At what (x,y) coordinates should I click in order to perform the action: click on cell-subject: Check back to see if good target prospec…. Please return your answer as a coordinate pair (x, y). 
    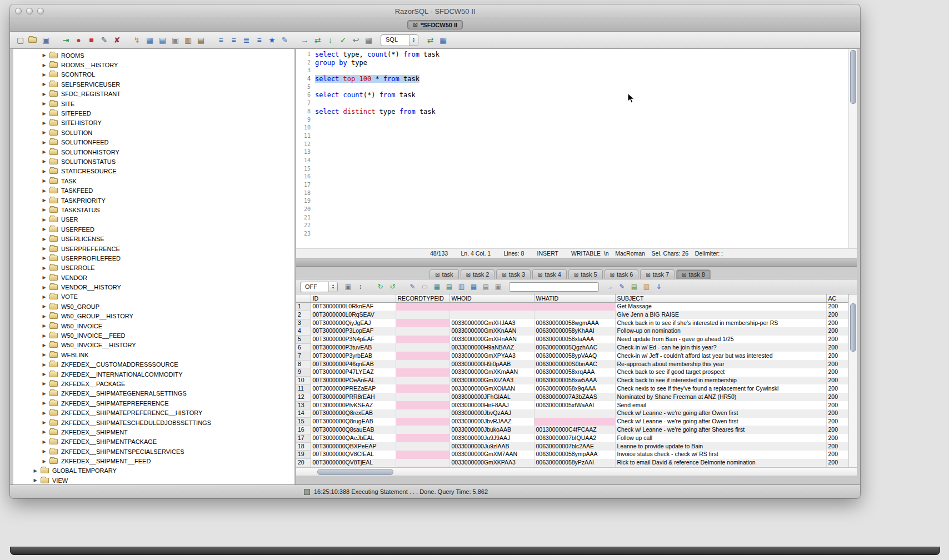
    Looking at the image, I should click on (721, 372).